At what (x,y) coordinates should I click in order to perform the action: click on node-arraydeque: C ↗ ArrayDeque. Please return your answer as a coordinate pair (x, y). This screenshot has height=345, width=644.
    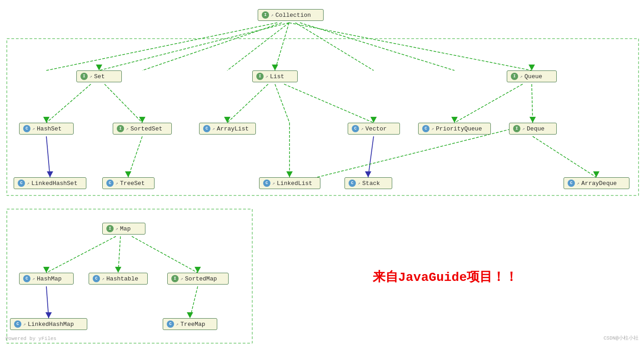
    Looking at the image, I should click on (596, 183).